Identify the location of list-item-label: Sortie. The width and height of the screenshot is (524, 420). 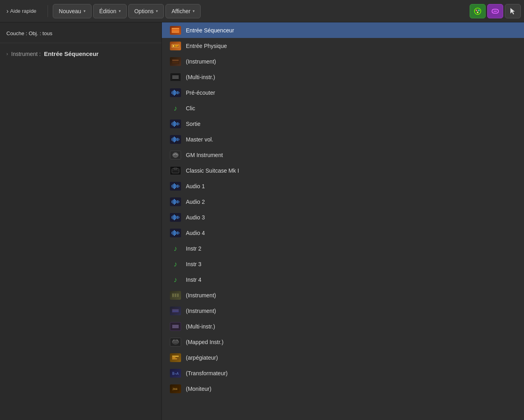
(193, 124).